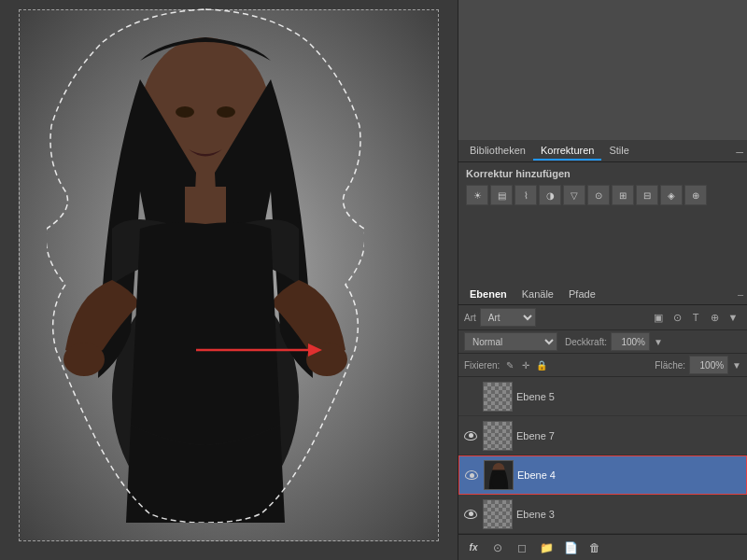  What do you see at coordinates (618, 151) in the screenshot?
I see `tab-stile: Stile` at bounding box center [618, 151].